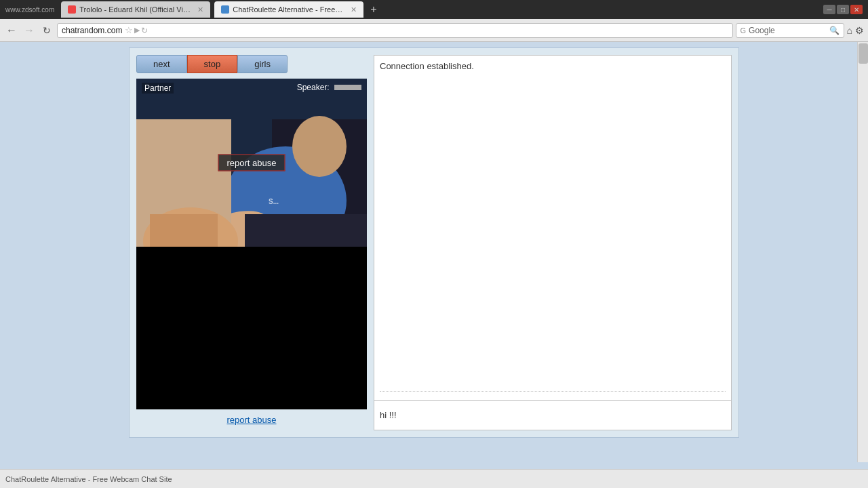 The image size is (868, 488). Describe the element at coordinates (12, 30) in the screenshot. I see `back-icon: ←` at that location.